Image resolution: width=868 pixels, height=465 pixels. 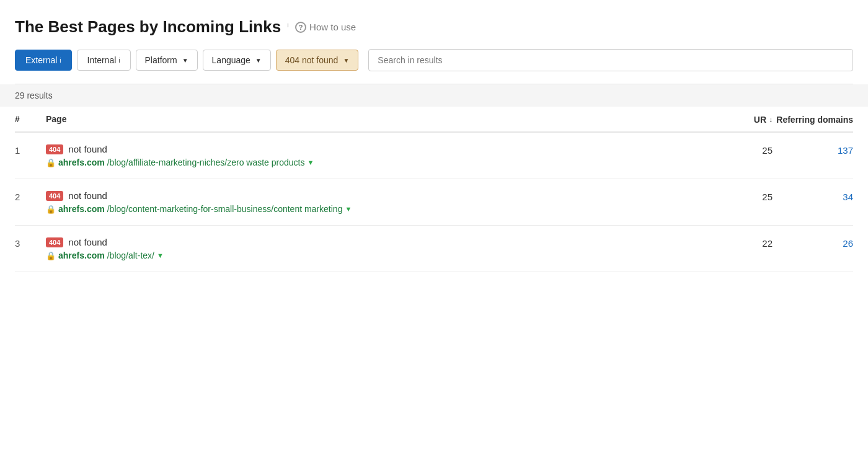 I want to click on table-row: 2 404 not found 🔒 ahrefs.com/blog/conten…, so click(x=434, y=202).